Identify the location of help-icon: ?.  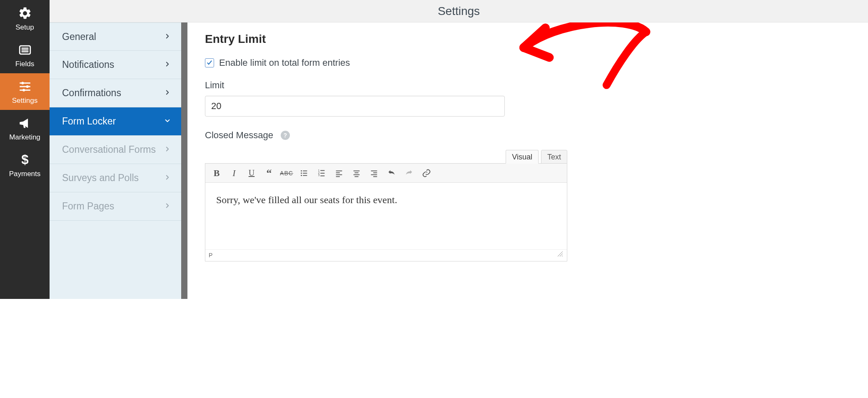
(285, 135).